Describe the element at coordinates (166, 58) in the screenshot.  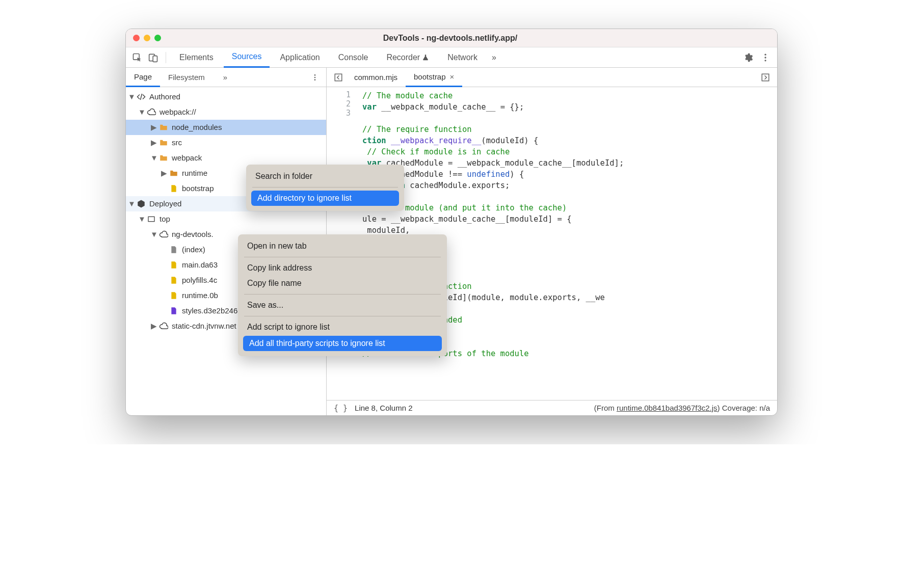
I see `divider` at that location.